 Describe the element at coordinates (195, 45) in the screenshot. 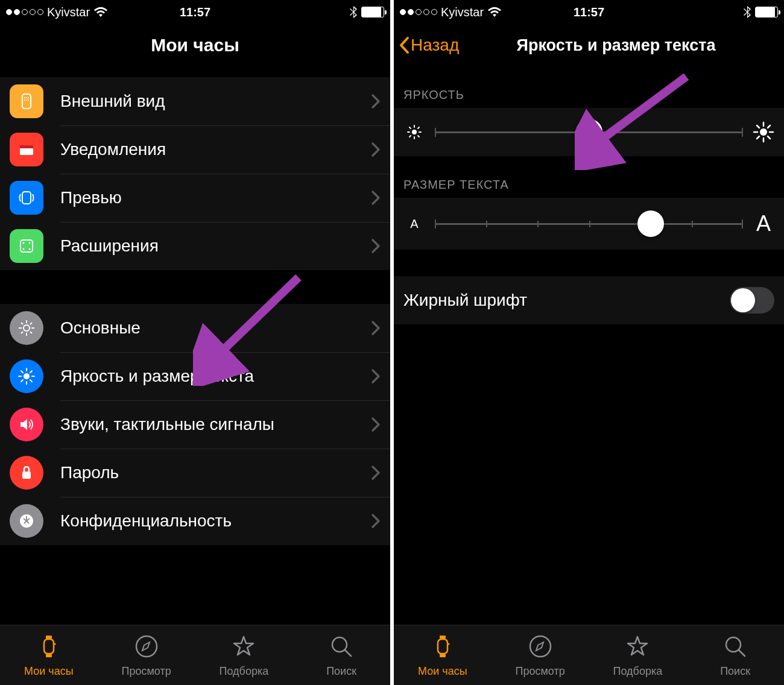

I see `page-title: Мои часы` at that location.